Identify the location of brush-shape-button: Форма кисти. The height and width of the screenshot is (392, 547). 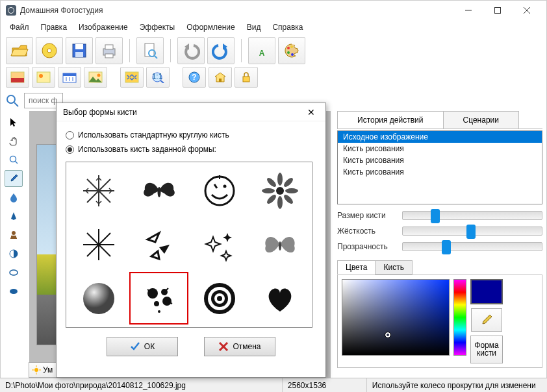
(487, 349).